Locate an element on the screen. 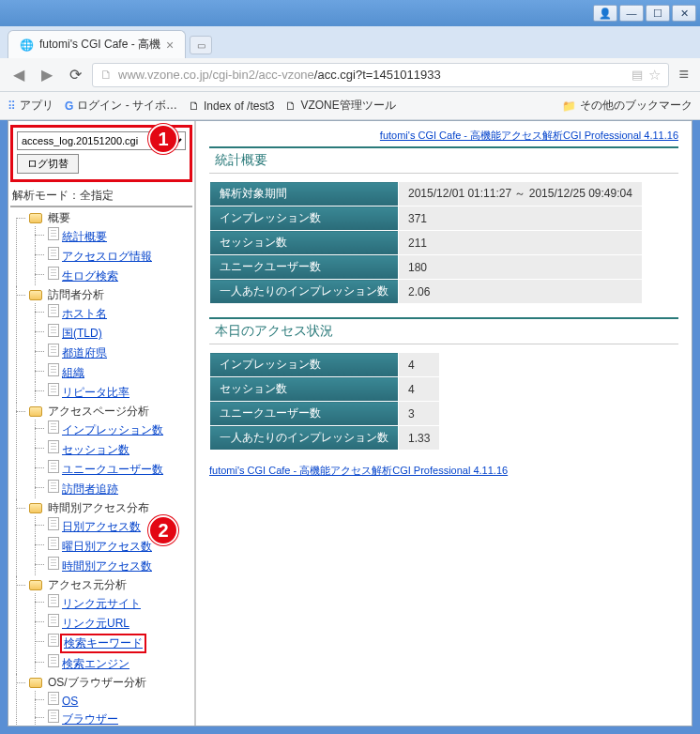 The height and width of the screenshot is (734, 700). close-window-button: ✕ is located at coordinates (684, 13).